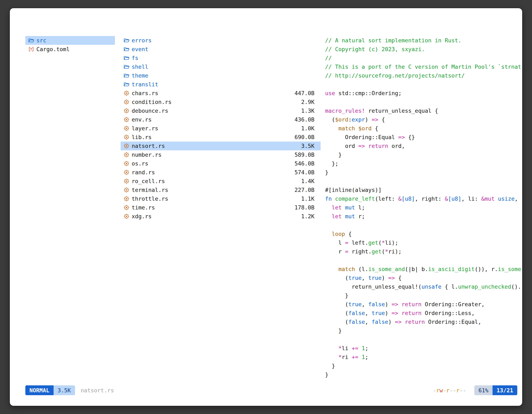 Image resolution: width=532 pixels, height=414 pixels. What do you see at coordinates (221, 216) in the screenshot?
I see `file-row: xdg.rs1.2K` at bounding box center [221, 216].